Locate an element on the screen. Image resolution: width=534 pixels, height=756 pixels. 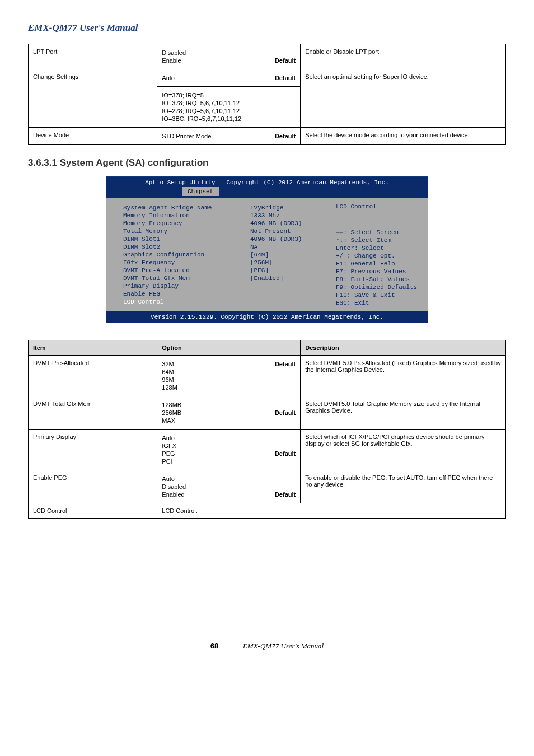
bios-title-bar: Aptio Setup Utility - Copyright (C) 2012… is located at coordinates (267, 181).